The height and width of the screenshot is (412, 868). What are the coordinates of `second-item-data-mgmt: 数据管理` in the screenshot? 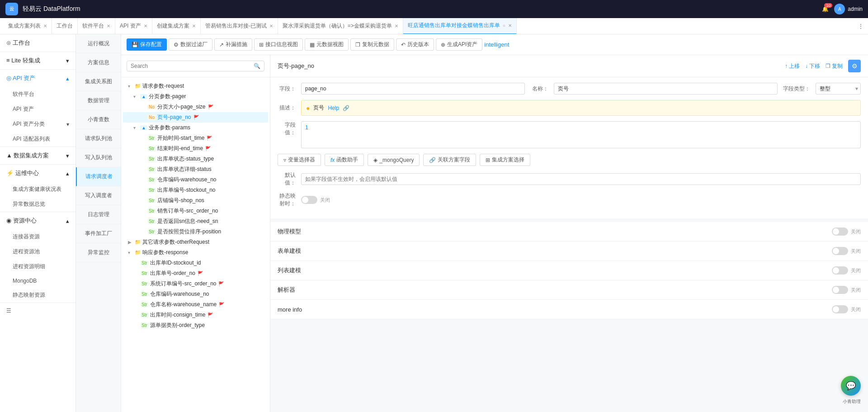 It's located at (99, 101).